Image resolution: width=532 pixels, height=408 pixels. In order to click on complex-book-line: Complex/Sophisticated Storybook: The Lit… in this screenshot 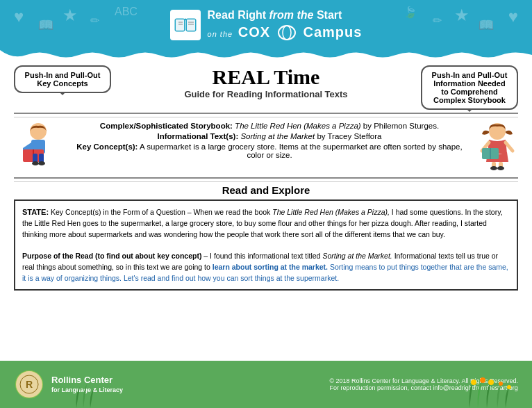, I will do `click(269, 126)`.